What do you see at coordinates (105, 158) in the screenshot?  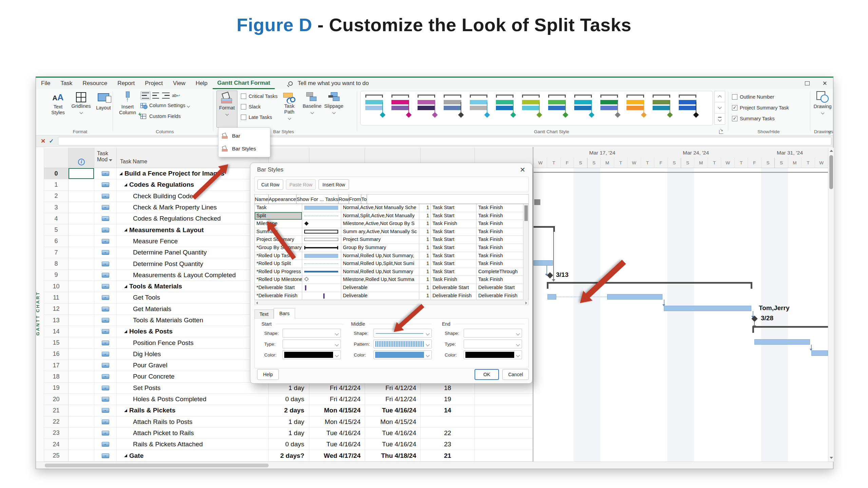 I see `task-mode-header: Task Mod` at bounding box center [105, 158].